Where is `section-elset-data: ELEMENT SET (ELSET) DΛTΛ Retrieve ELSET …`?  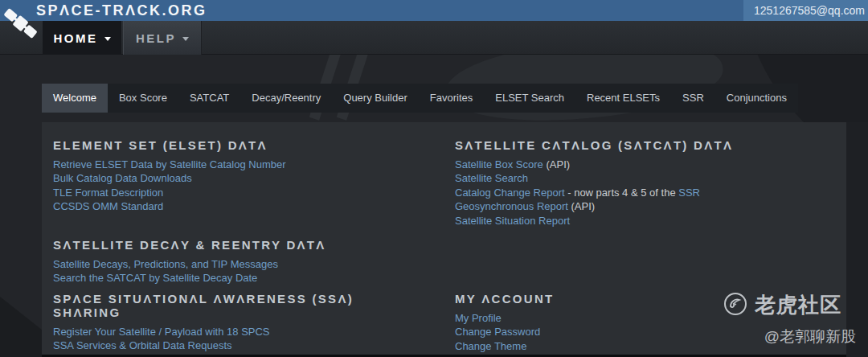 section-elset-data: ELEMENT SET (ELSET) DΛTΛ Retrieve ELSET … is located at coordinates (170, 176).